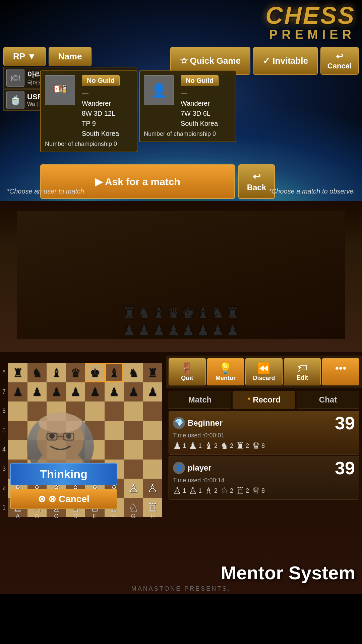 This screenshot has height=644, width=362. Describe the element at coordinates (340, 61) in the screenshot. I see `cancel-button: ↩ Cancel` at that location.